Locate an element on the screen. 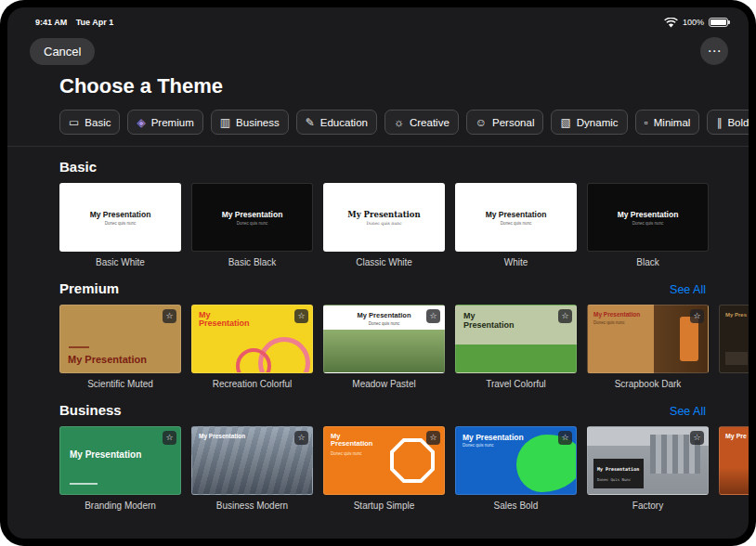  theme-card: ☆ My Presentation Donec quis nunc Sales … is located at coordinates (516, 469).